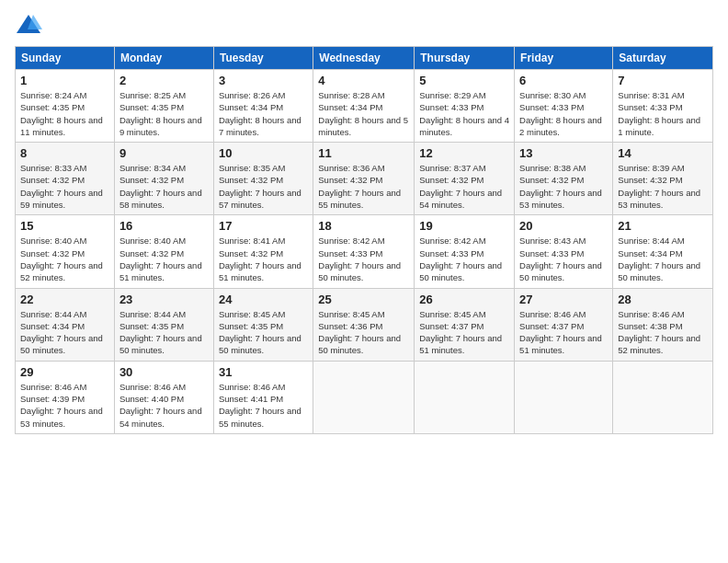 The height and width of the screenshot is (563, 728). Describe the element at coordinates (564, 107) in the screenshot. I see `table-row: 6Sunrise: 8:30 AMSunset: 4:33 PMDaylight…` at that location.